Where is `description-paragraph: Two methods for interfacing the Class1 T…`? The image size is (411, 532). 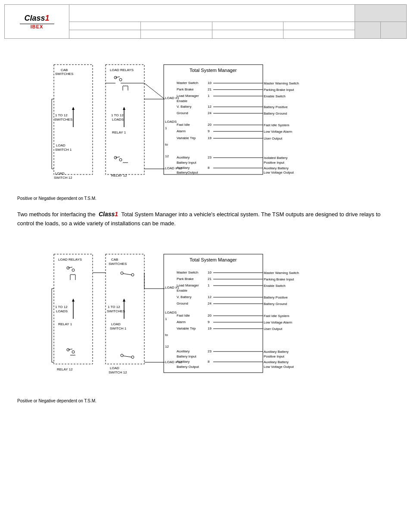 description-paragraph: Two methods for interfacing the Class1 T… is located at coordinates (206, 219).